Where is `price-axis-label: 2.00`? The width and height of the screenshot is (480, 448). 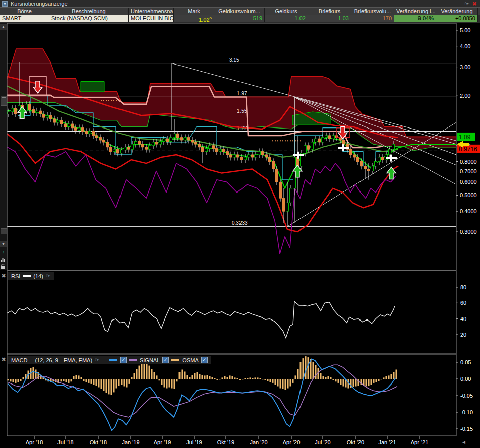
price-axis-label: 2.00 is located at coordinates (465, 96).